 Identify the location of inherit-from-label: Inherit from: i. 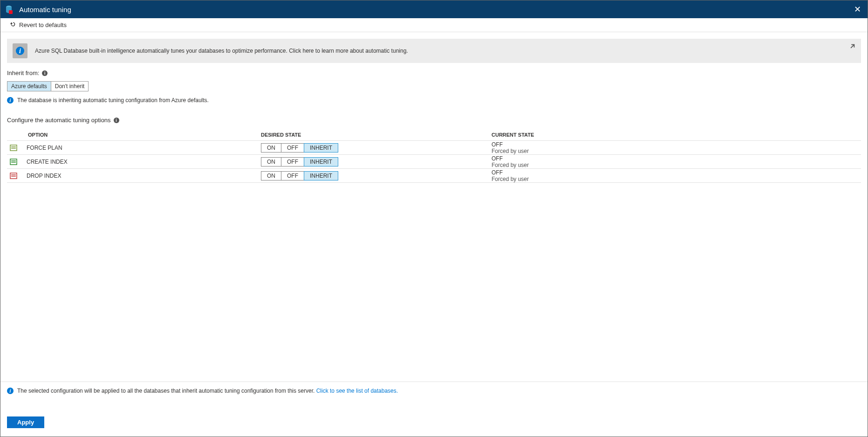
(434, 73).